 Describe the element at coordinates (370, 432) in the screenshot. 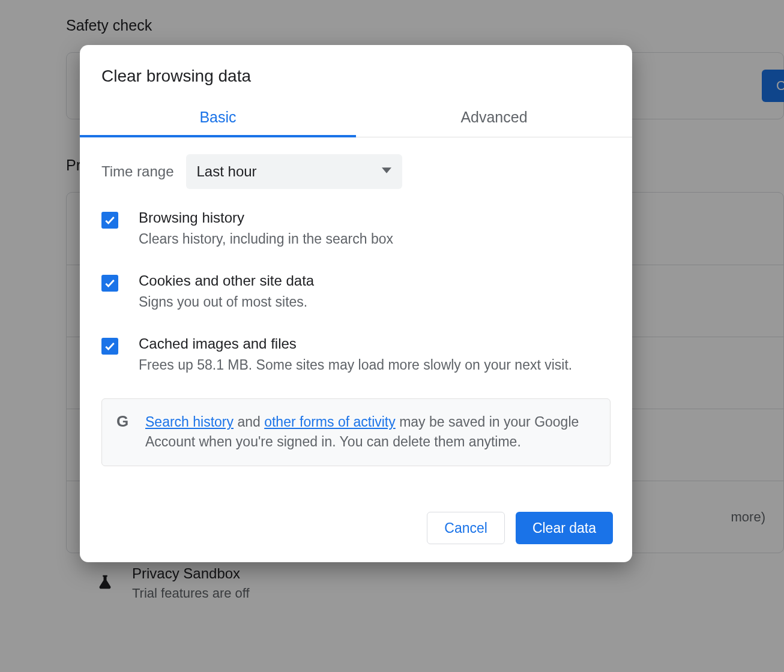

I see `info-text: Search history and other forms of activi…` at that location.